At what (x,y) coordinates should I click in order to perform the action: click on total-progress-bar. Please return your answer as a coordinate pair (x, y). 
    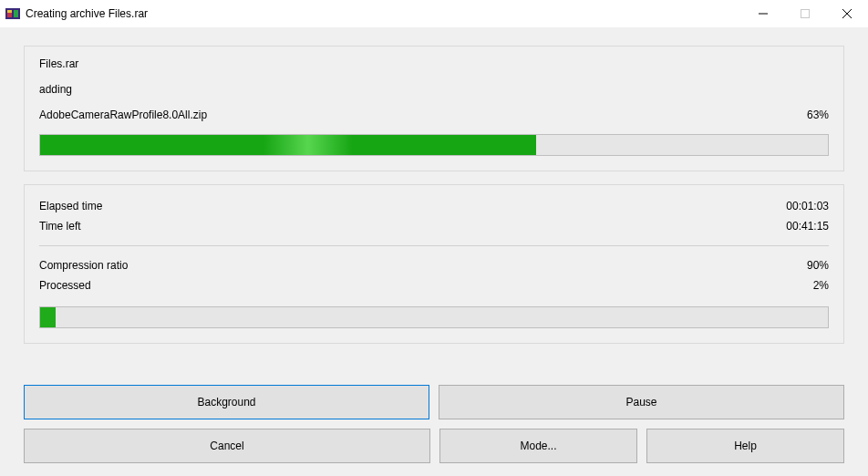
    Looking at the image, I should click on (434, 317).